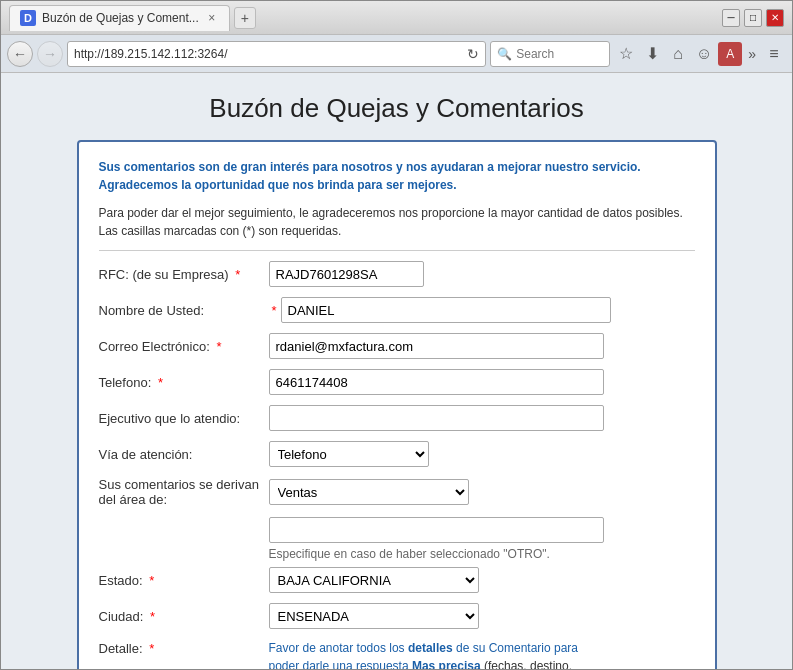 Image resolution: width=793 pixels, height=670 pixels. What do you see at coordinates (120, 18) in the screenshot?
I see `browser-tab: D Buzón de Quejas y Coment... ×` at bounding box center [120, 18].